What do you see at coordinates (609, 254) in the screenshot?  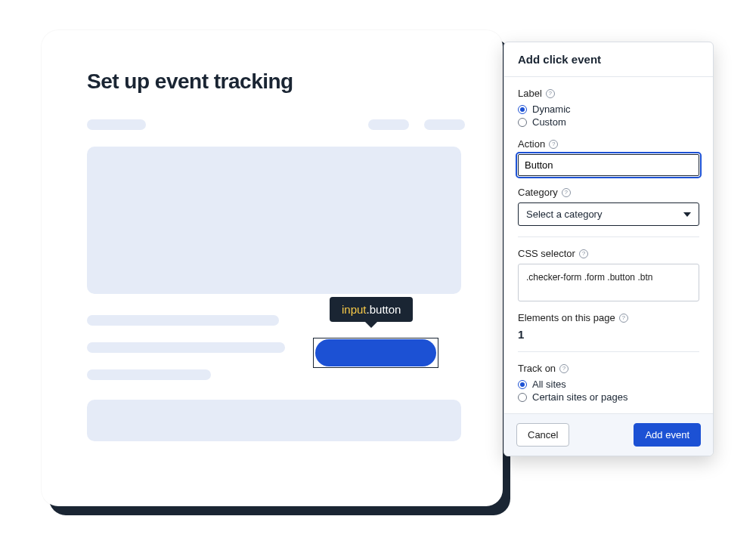 I see `selector-field-label: CSS selector ?` at bounding box center [609, 254].